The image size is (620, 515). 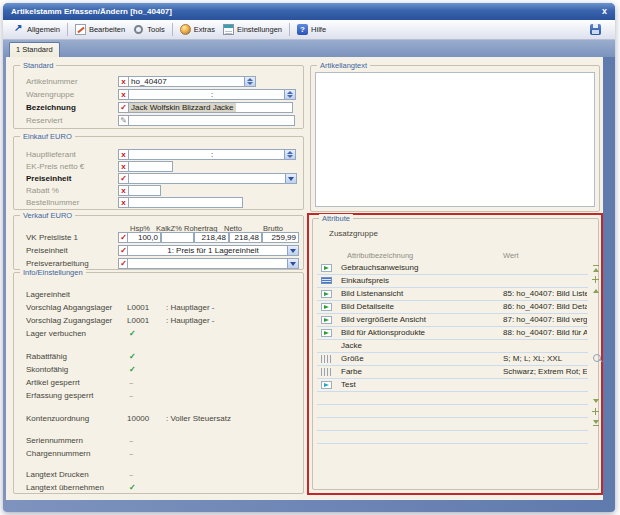 I want to click on zusatzgruppe-label: Zusatzgruppe, so click(x=354, y=234).